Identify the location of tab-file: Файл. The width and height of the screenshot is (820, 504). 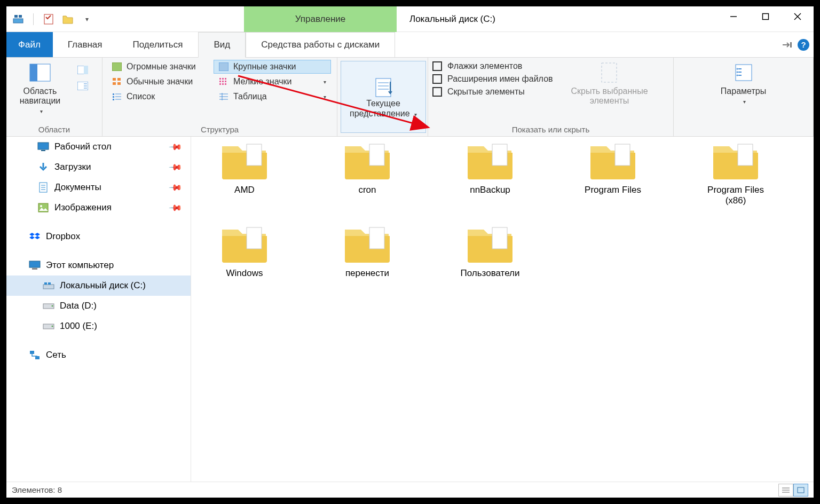
(30, 45).